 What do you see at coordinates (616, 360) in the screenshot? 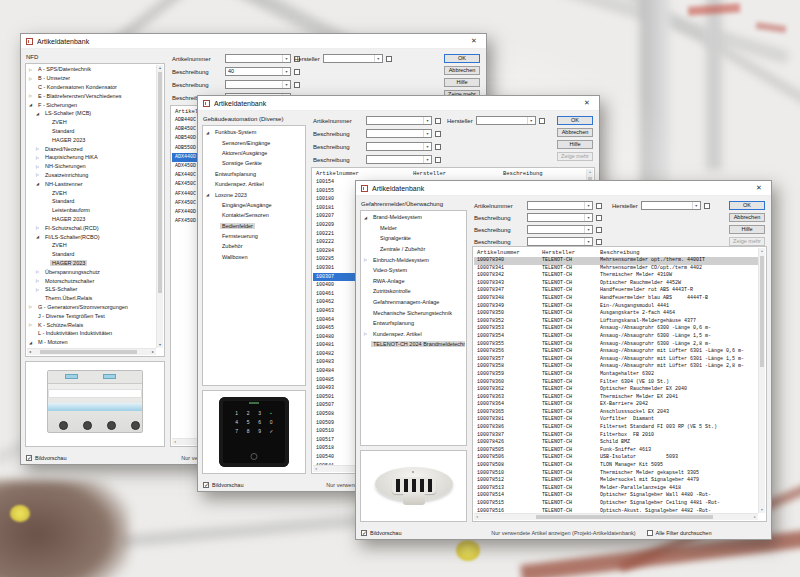
I see `table-row: 100078357TELENOT-CHAnsaug-/Absaugrohr mi…` at bounding box center [616, 360].